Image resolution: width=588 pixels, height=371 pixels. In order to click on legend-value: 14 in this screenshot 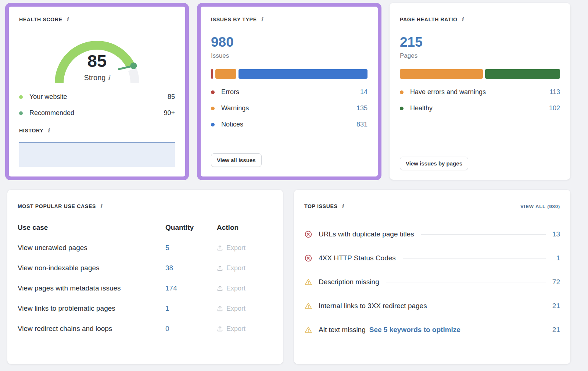, I will do `click(364, 92)`.